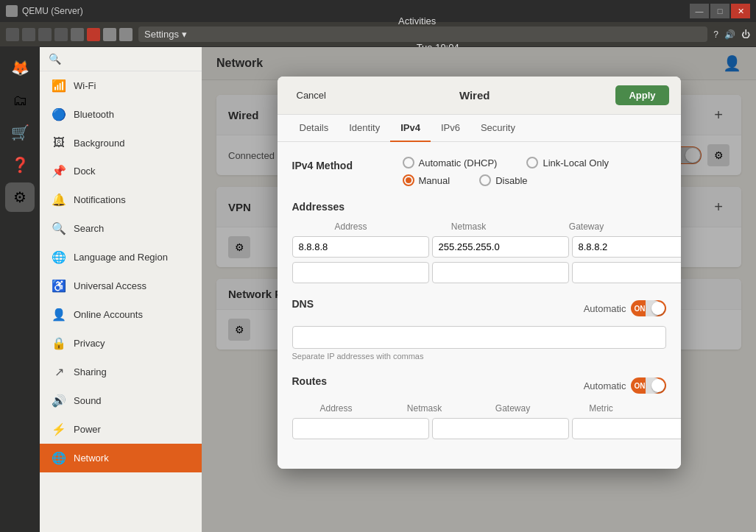 Image resolution: width=756 pixels, height=532 pixels. Describe the element at coordinates (474, 96) in the screenshot. I see `modal-title: Wired` at that location.